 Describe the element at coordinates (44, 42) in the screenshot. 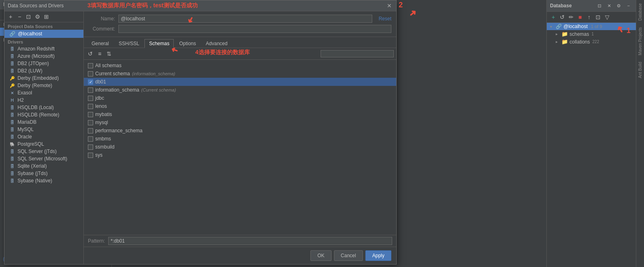

I see `sidebar-drivers-label: Drivers` at that location.